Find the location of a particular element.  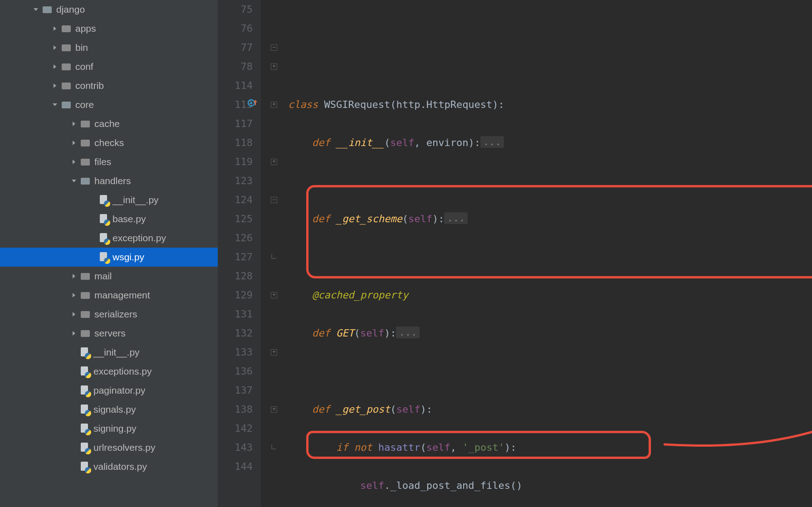

tree-item-checks: checks is located at coordinates (109, 143).